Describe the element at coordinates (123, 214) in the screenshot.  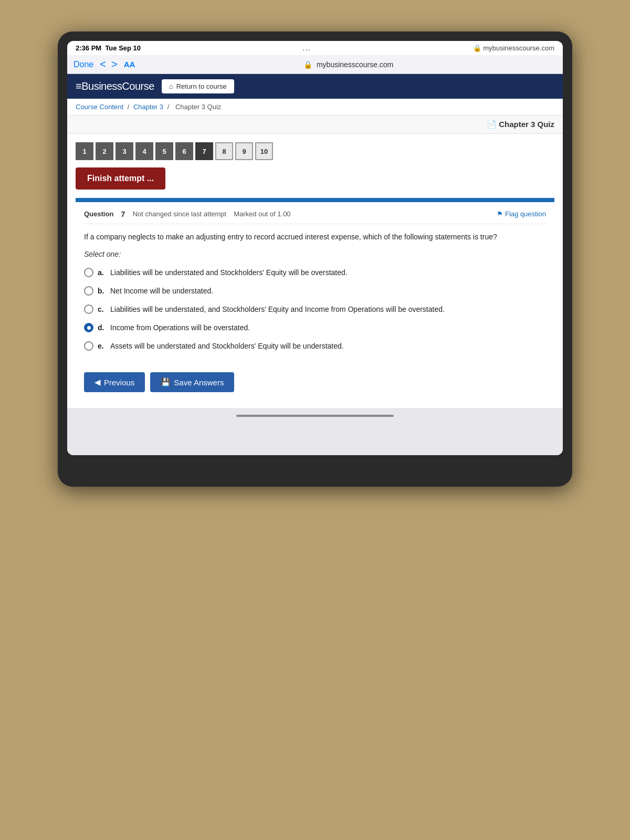
I see `question-number: 7` at that location.